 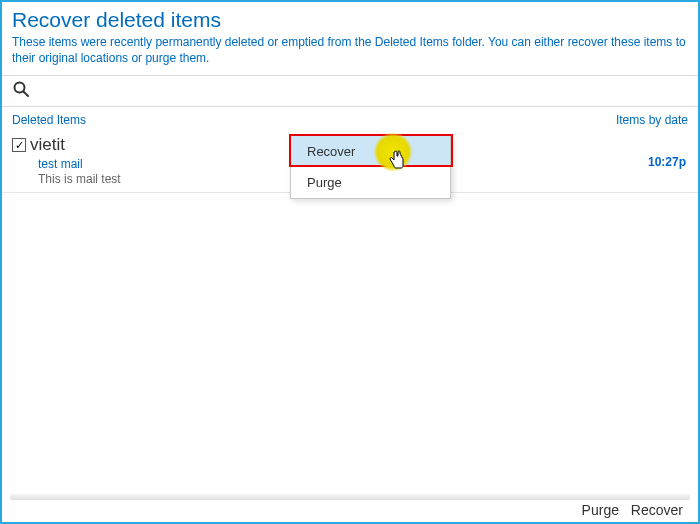 What do you see at coordinates (370, 182) in the screenshot?
I see `menu-purge: Purge` at bounding box center [370, 182].